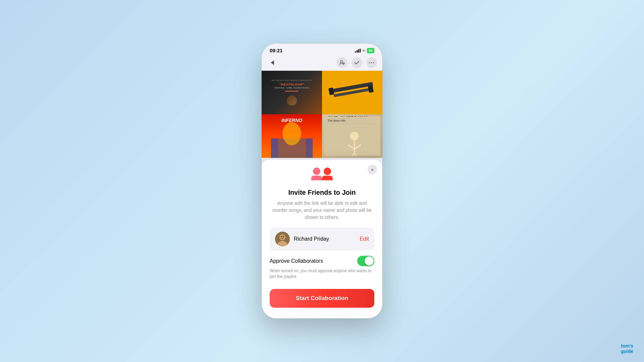 Image resolution: width=644 pixels, height=362 pixels. Describe the element at coordinates (322, 181) in the screenshot. I see `phone-frame: 09:21 ≈ 95` at that location.